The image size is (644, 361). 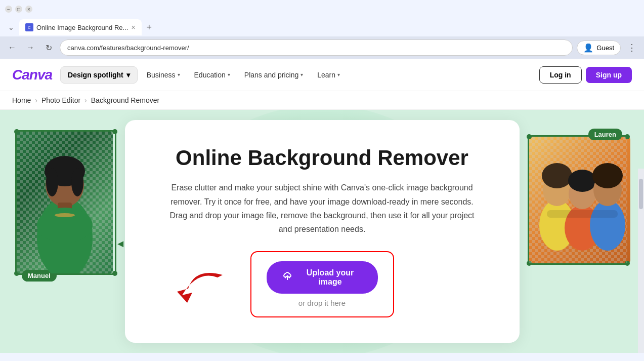 What do you see at coordinates (609, 75) in the screenshot?
I see `signup-button: Sign up` at bounding box center [609, 75].